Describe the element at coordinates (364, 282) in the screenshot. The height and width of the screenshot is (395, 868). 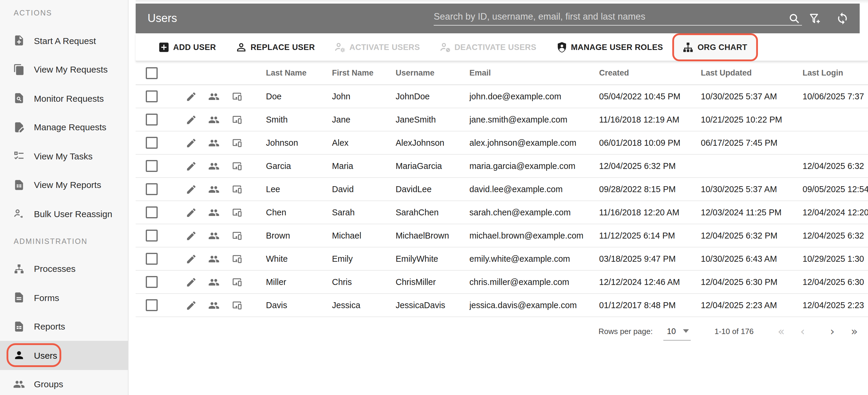
I see `cell-first-name: Chris` at that location.